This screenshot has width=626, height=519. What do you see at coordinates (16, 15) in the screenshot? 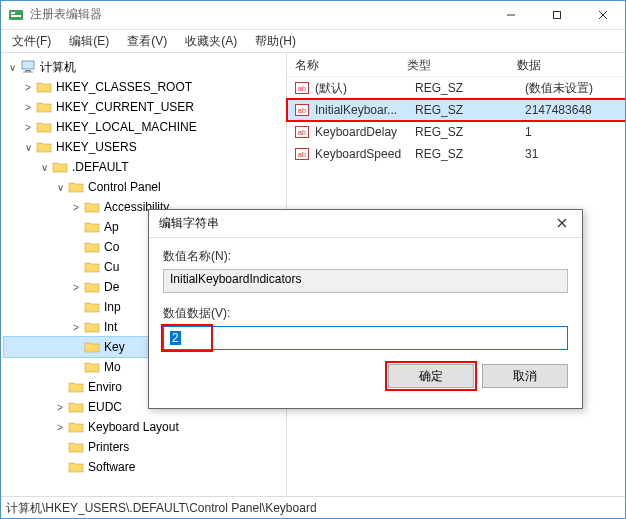
I see `app-icon` at bounding box center [16, 15].